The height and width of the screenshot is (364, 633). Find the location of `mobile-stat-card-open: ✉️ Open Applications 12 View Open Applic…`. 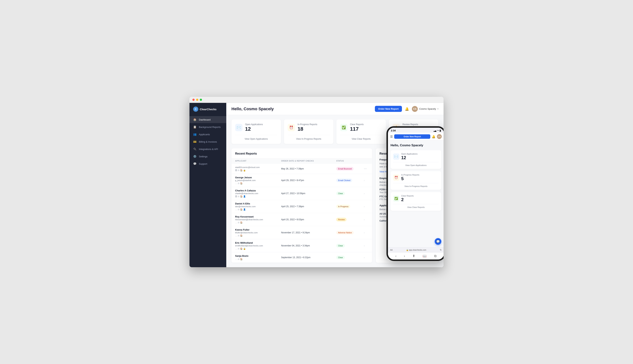

mobile-stat-card-open: ✉️ Open Applications 12 View Open Applic… is located at coordinates (416, 160).